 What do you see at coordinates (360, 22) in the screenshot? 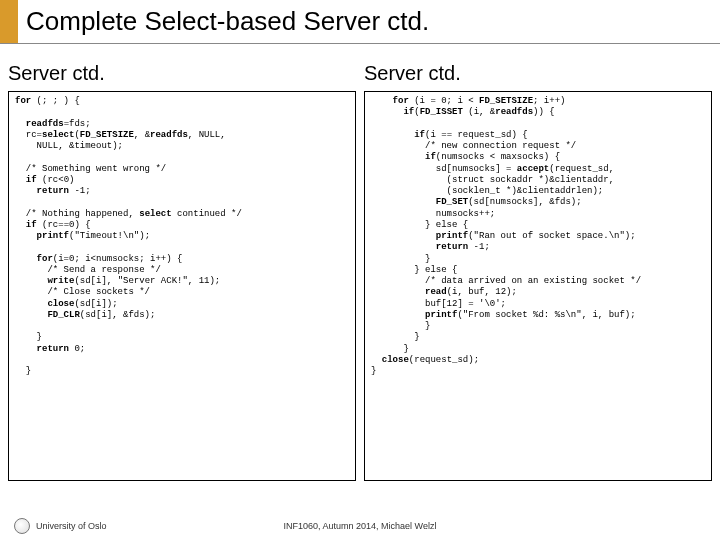
I see `title-bar: Complete Select-based Server ctd.` at bounding box center [360, 22].